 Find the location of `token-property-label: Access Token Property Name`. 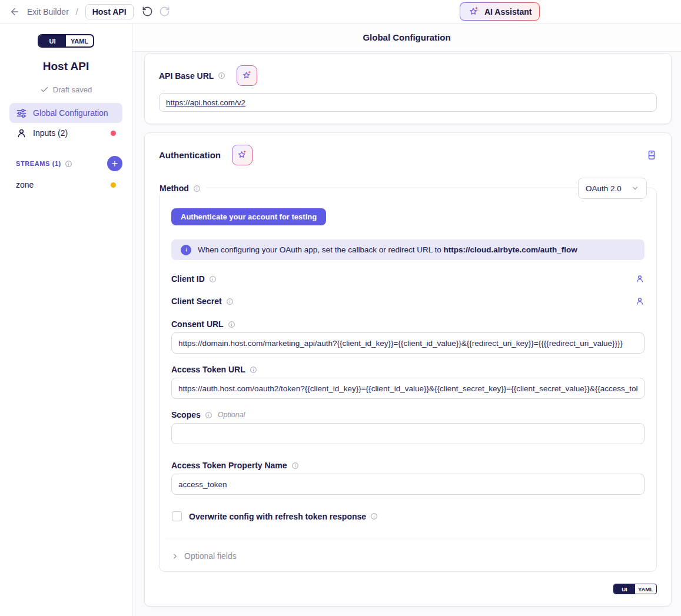

token-property-label: Access Token Property Name is located at coordinates (230, 465).